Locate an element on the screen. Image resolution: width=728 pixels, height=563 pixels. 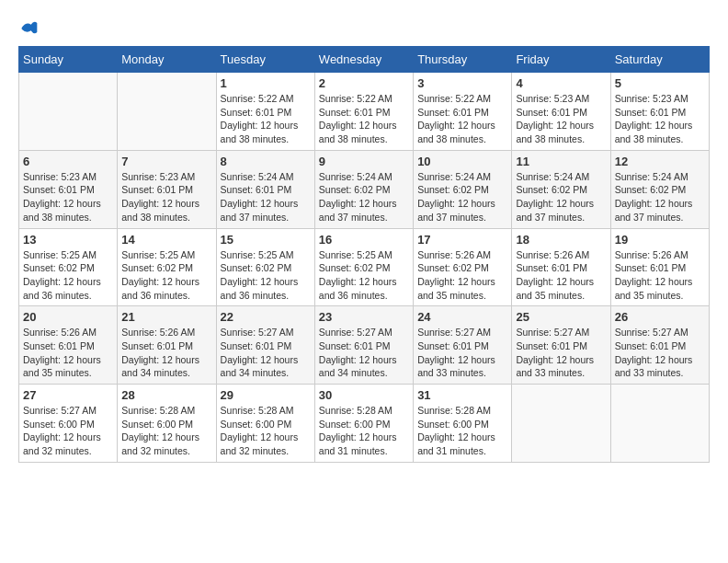
calendar-cell: 12Sunrise: 5:24 AMSunset: 6:02 PMDayligh… is located at coordinates (660, 190).